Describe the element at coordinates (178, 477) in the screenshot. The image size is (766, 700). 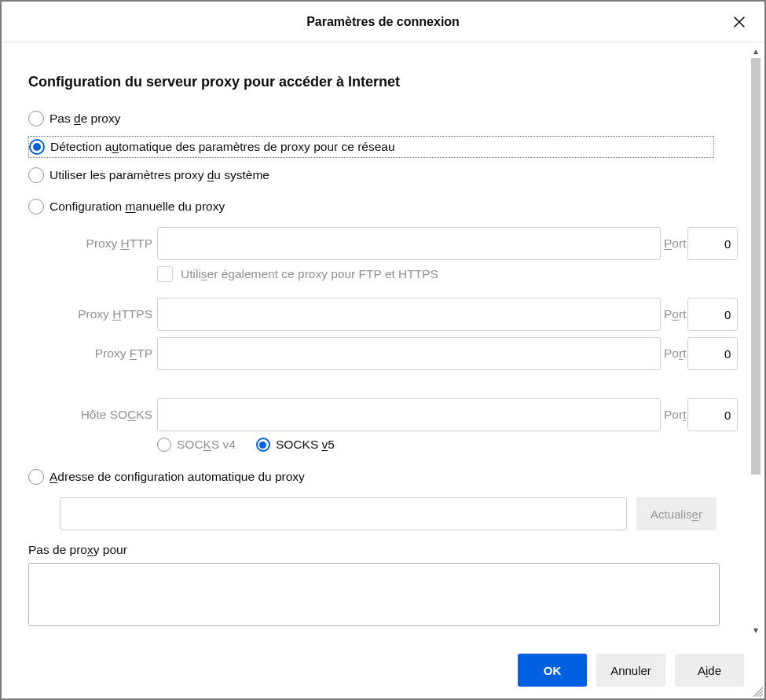
I see `radio-label: Adresse de configuration automatique du …` at that location.